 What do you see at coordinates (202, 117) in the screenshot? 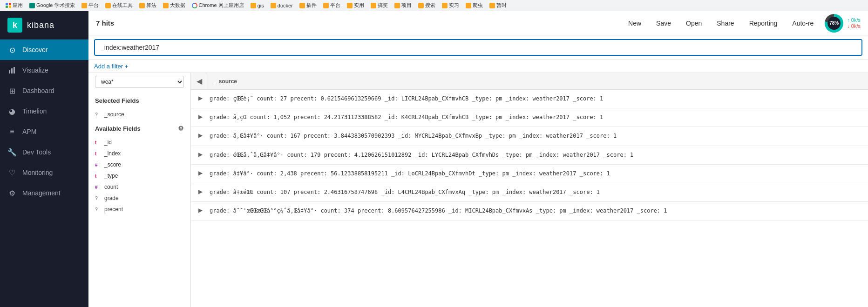
I see `expand-row-button-1: ▶` at bounding box center [202, 117].